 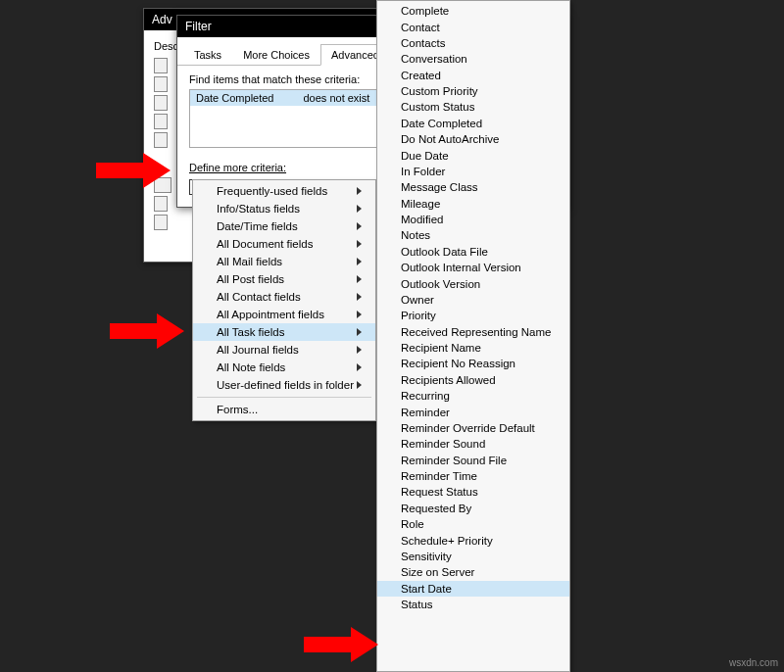 I want to click on menu-item-label: Reminder Sound File, so click(x=454, y=460).